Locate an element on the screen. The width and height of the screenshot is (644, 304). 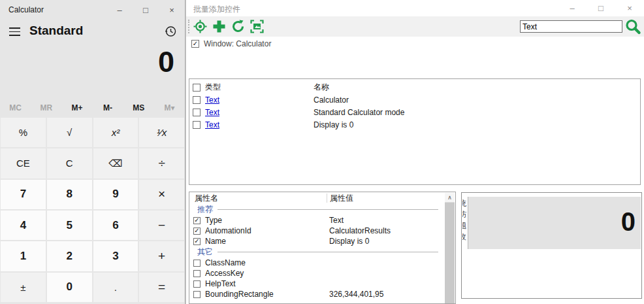
section-recommended: 推荐 is located at coordinates (317, 209).